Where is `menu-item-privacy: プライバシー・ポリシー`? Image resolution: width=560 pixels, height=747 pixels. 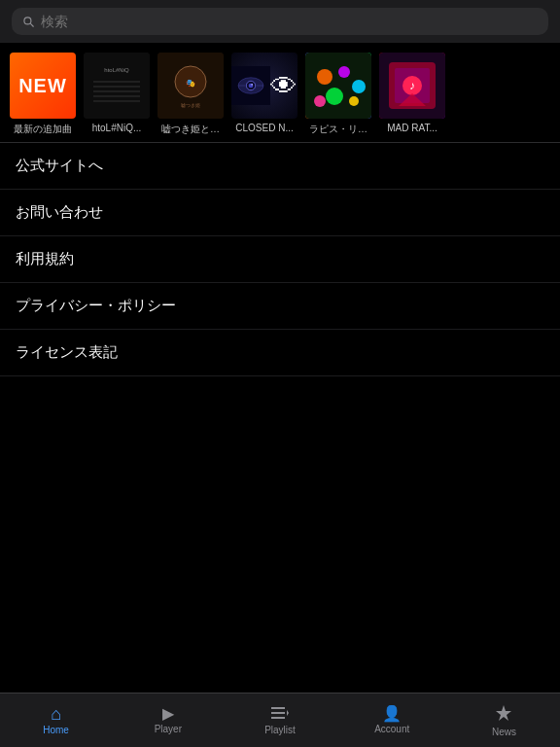
menu-item-privacy: プライバシー・ポリシー is located at coordinates (280, 306).